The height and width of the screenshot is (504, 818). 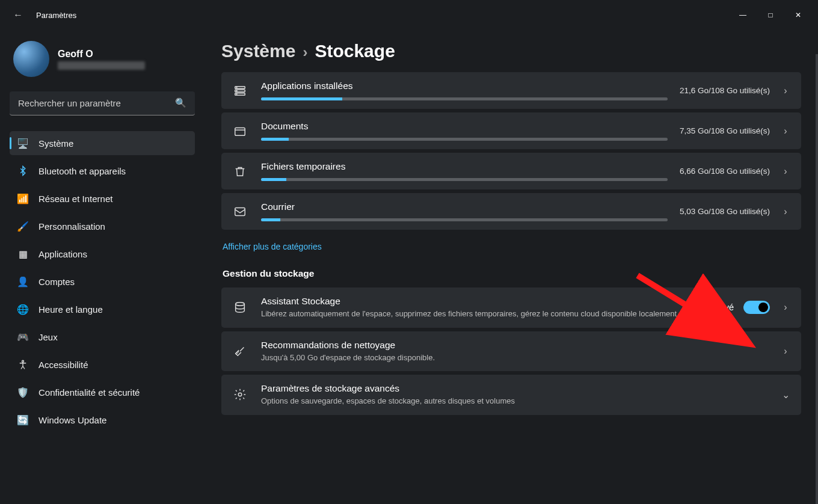 What do you see at coordinates (511, 51) in the screenshot?
I see `breadcrumb: Système › Stockage` at bounding box center [511, 51].